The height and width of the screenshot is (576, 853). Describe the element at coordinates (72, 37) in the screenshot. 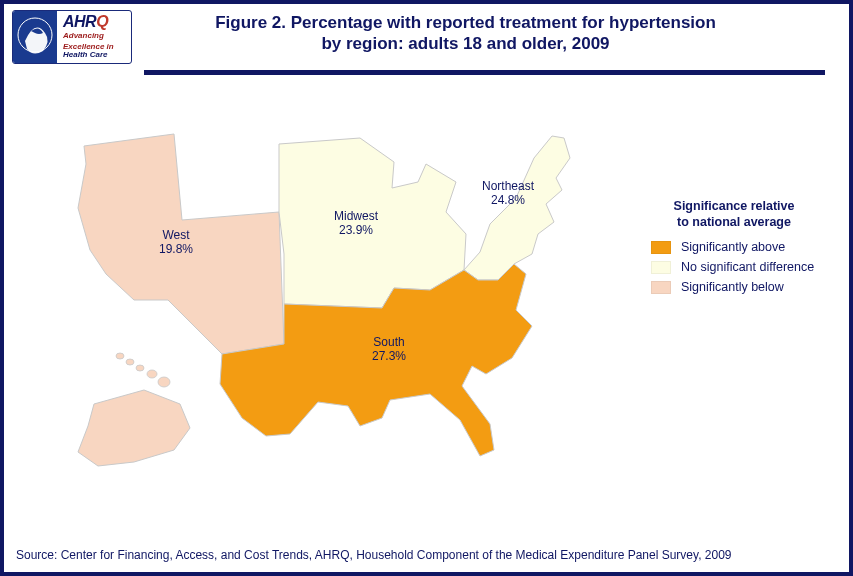

I see `ahrq-logo: AHRQ Advancing Excellence in Health Care` at that location.